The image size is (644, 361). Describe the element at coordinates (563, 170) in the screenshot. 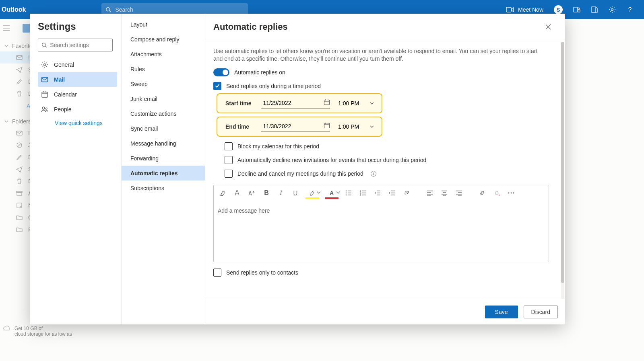

I see `panel-scrollbar` at that location.